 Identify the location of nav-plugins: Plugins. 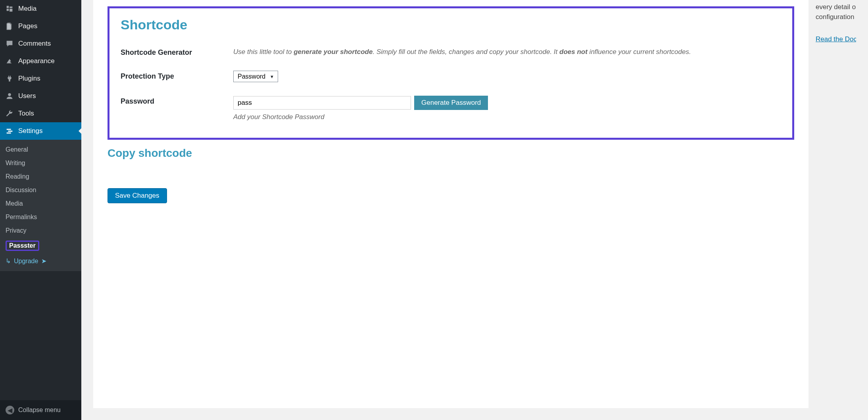
(40, 79).